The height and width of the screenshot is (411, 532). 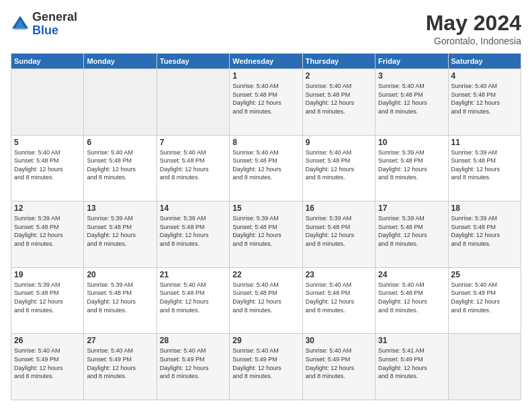 I want to click on calendar-day-cell: 3Sunrise: 5:40 AMSunset: 5:48 PMDaylight…, so click(x=412, y=102).